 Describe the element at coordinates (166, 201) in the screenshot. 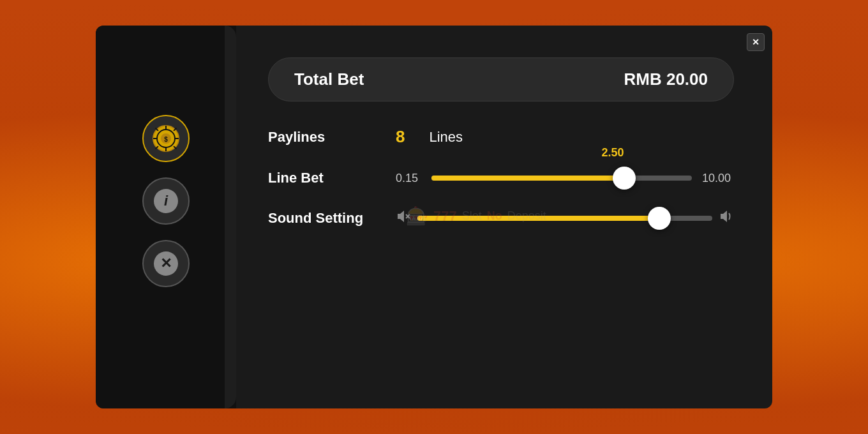

I see `info-icon: i` at that location.